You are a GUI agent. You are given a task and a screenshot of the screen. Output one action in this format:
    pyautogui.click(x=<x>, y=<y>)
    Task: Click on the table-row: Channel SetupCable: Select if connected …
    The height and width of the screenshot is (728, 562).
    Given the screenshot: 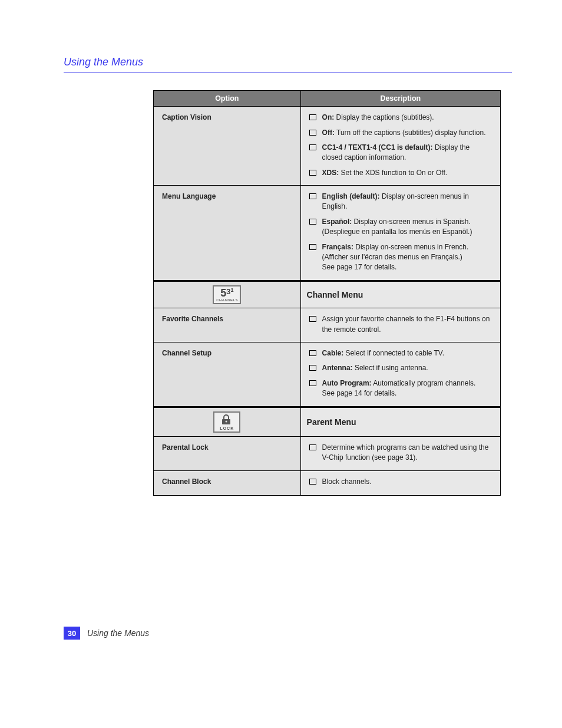 What is the action you would take?
    pyautogui.click(x=328, y=374)
    